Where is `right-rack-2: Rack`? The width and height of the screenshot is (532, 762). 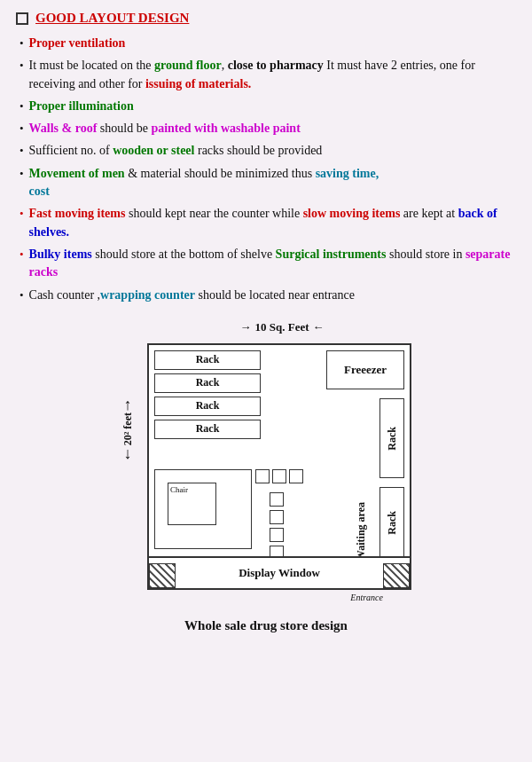 right-rack-2: Rack is located at coordinates (392, 522).